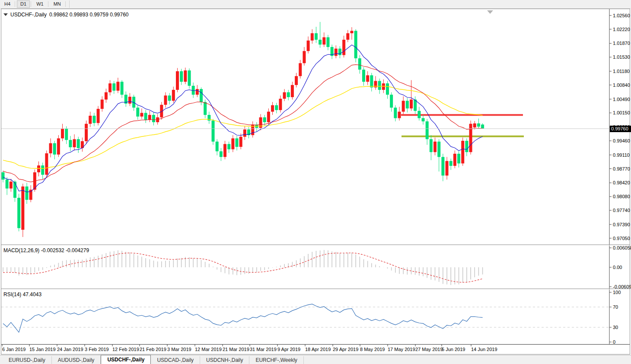 The height and width of the screenshot is (364, 631). Describe the element at coordinates (70, 349) in the screenshot. I see `date-tick-label: 24 Jan 2019` at that location.